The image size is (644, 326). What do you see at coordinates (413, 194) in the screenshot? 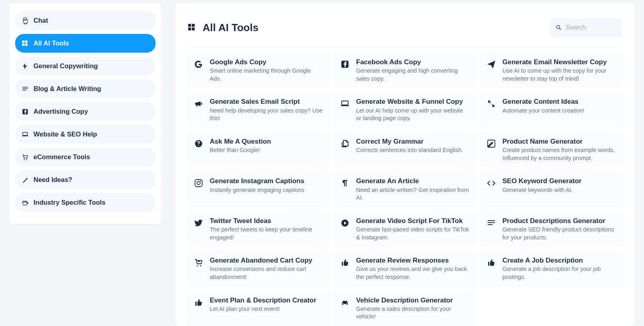
I see `tool-desc: Need an article written? Get inspiration…` at bounding box center [413, 194].